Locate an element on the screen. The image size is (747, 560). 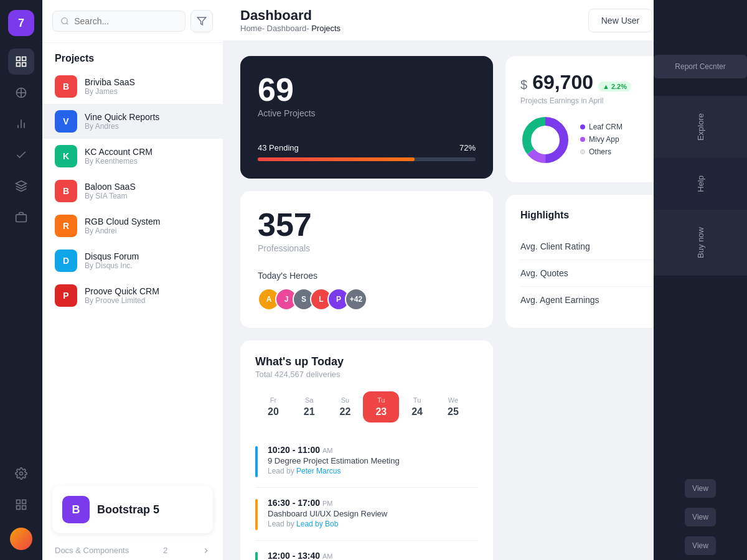
active-projects-card: 69 Active Projects 43 Pending 72% is located at coordinates (367, 117).